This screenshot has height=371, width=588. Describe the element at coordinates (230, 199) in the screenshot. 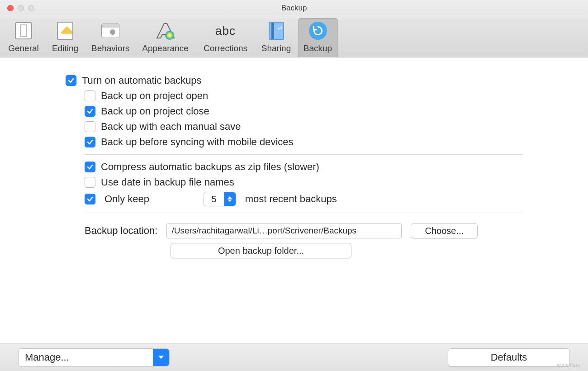

I see `stepper-icon` at that location.